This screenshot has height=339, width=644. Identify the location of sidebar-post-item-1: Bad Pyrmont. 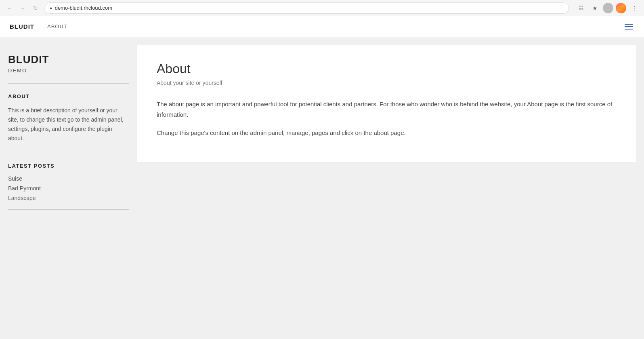
(69, 188).